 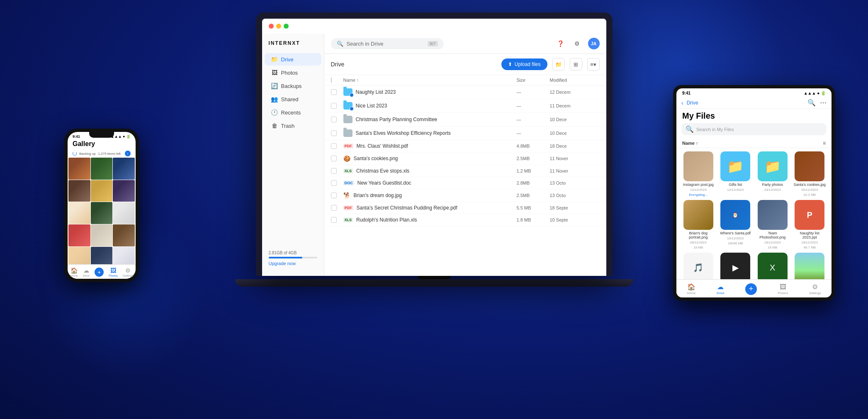 What do you see at coordinates (751, 289) in the screenshot?
I see `tablet-nav-fab: +` at bounding box center [751, 289].